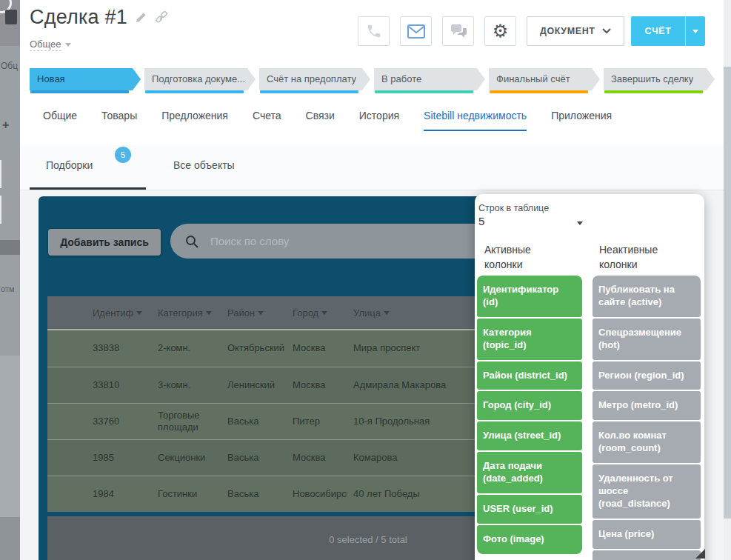 The image size is (731, 560). I want to click on cell-category: Торговые площади, so click(187, 422).